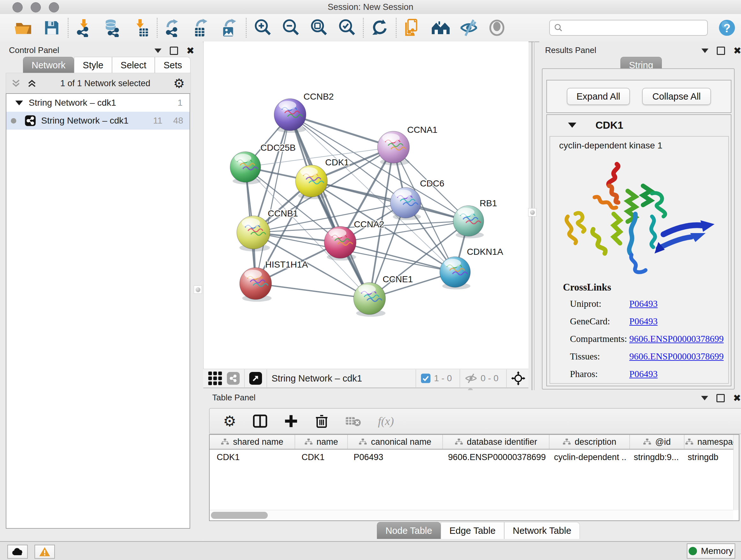 The width and height of the screenshot is (741, 560). I want to click on tab-select: Select, so click(133, 65).